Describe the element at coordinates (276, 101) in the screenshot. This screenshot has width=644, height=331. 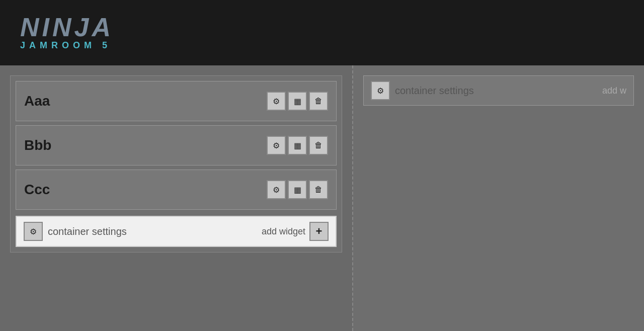
I see `settings-button-aaa: ⚙` at that location.